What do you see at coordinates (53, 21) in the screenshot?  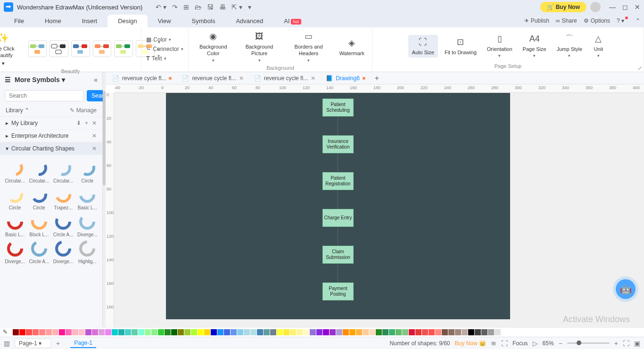 I see `menu-home: Home` at bounding box center [53, 21].